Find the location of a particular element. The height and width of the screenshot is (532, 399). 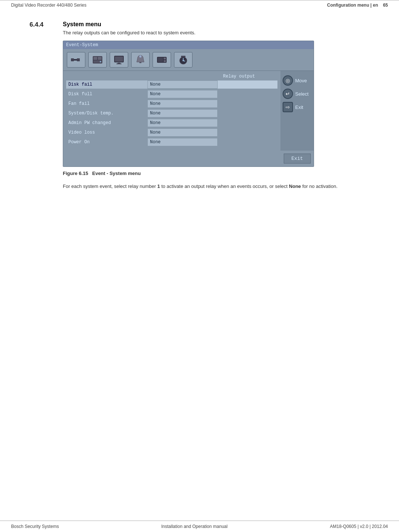

section-description: The relay outputs can be configured to r… is located at coordinates (200, 32).